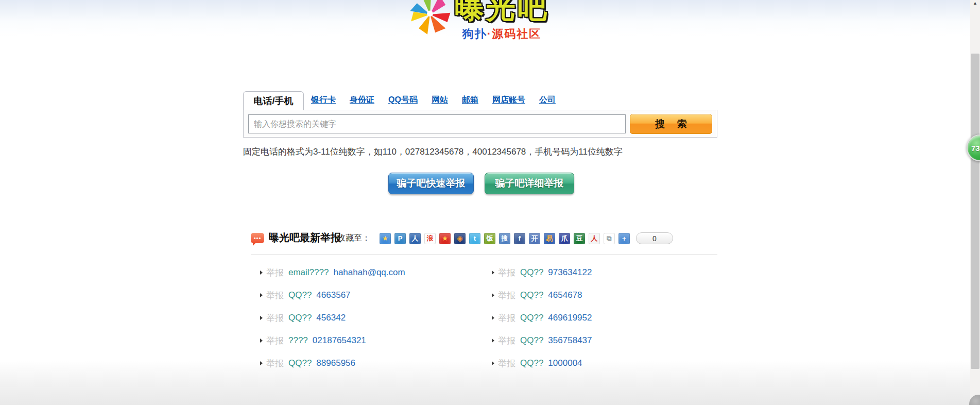 This screenshot has height=405, width=980. I want to click on pengyou-share-icon: P, so click(400, 239).